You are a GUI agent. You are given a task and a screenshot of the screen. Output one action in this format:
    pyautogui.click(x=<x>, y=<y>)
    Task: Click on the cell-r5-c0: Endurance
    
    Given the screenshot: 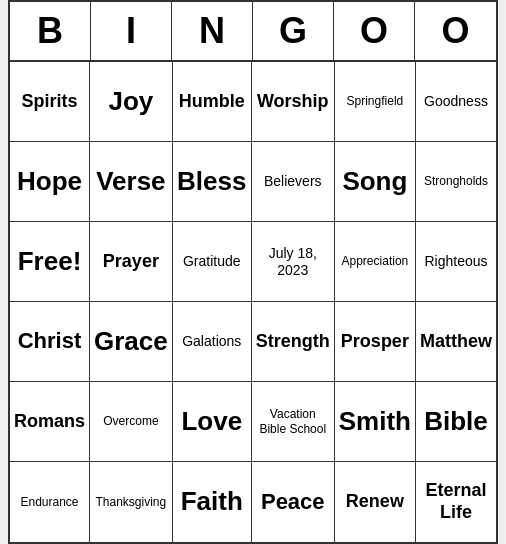 What is the action you would take?
    pyautogui.click(x=50, y=502)
    